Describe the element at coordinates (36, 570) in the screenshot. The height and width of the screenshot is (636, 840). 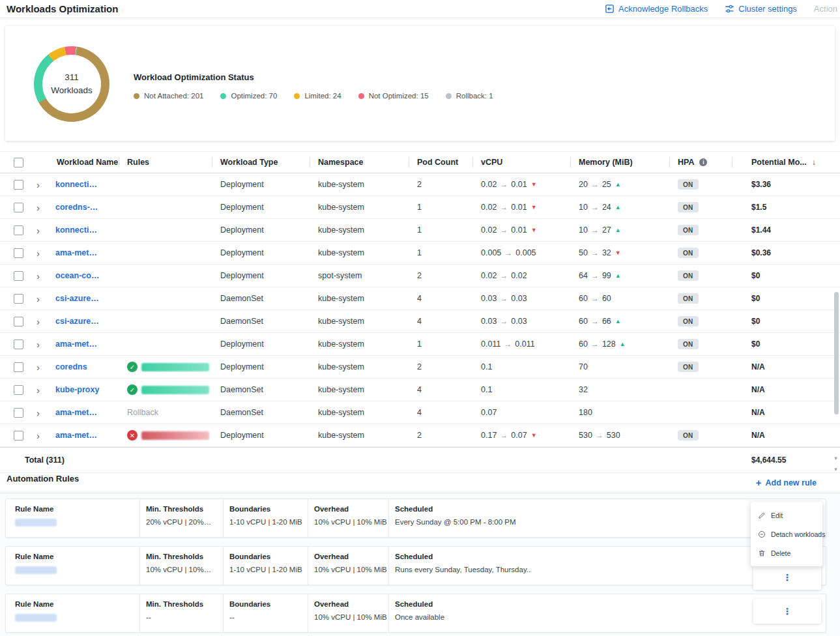
I see `rule-name-redacted` at that location.